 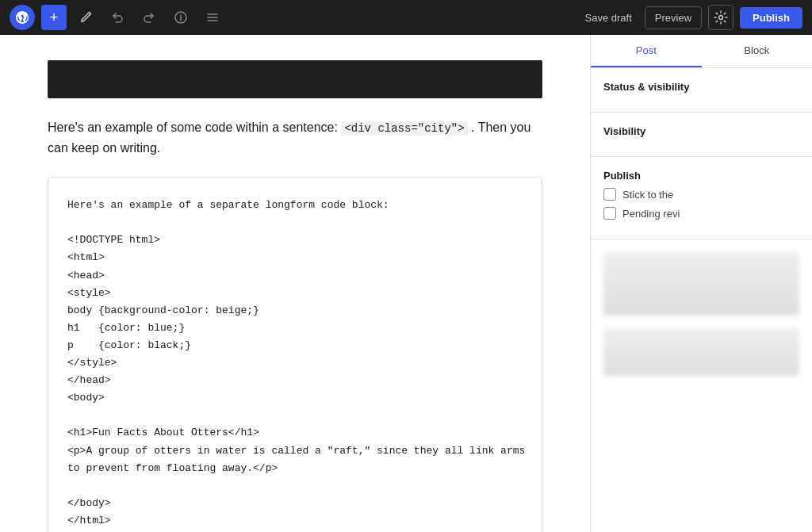 What do you see at coordinates (701, 90) in the screenshot?
I see `status-visibility-section: Status & visibility` at bounding box center [701, 90].